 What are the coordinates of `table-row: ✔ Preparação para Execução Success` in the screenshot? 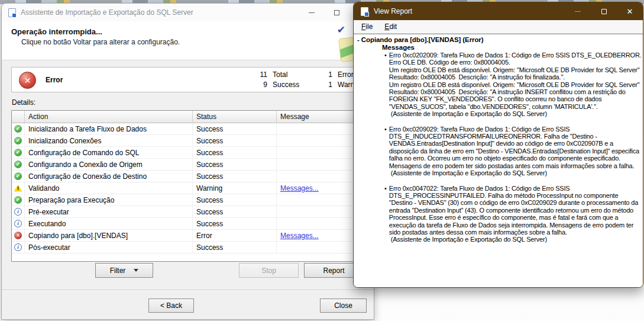 It's located at (190, 200).